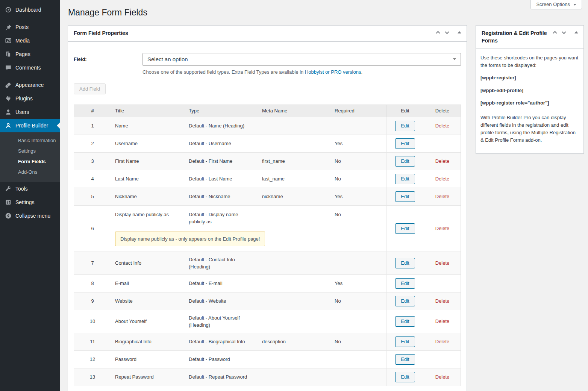 This screenshot has height=391, width=588. I want to click on sidebar-item-profile-builder: Profile Builder, so click(30, 126).